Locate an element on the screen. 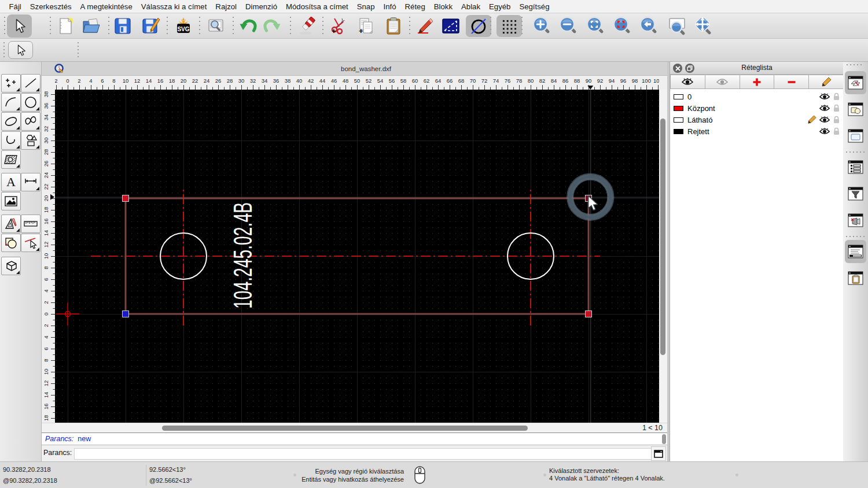  drawing-label: 104.245.02.4B is located at coordinates (243, 256).